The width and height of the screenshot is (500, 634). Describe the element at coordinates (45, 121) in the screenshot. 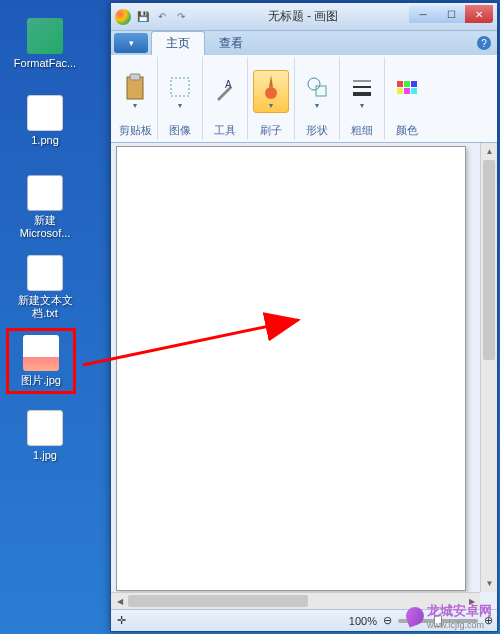

I see `desktop-icon-1png: 1.png` at that location.